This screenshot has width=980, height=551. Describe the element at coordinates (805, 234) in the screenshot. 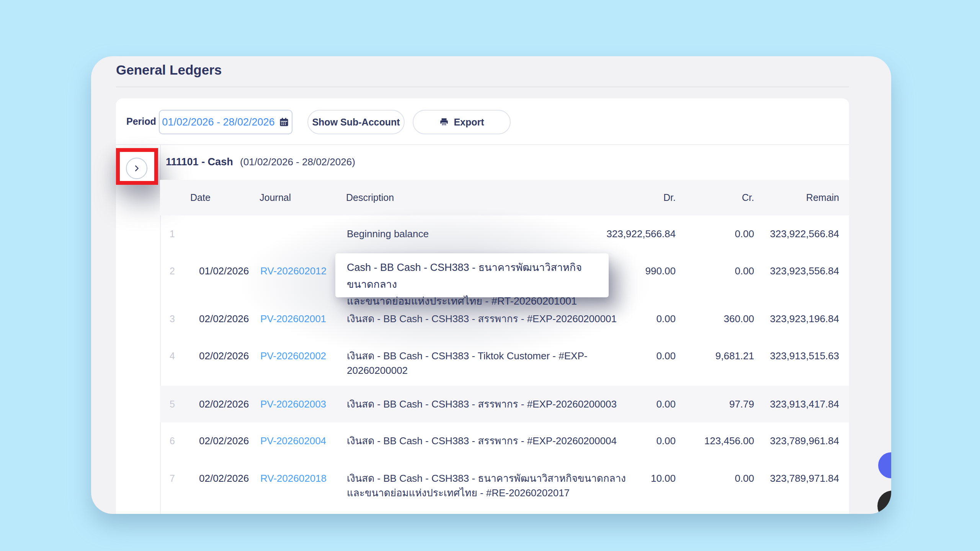

I see `row-remain-amount: 323,922,566.84` at that location.